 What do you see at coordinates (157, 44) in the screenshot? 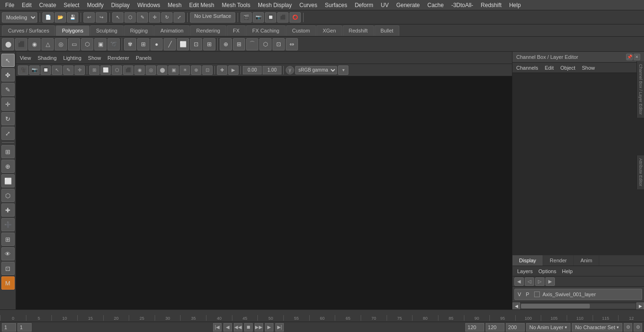
I see `vertex-button: ●` at bounding box center [157, 44].